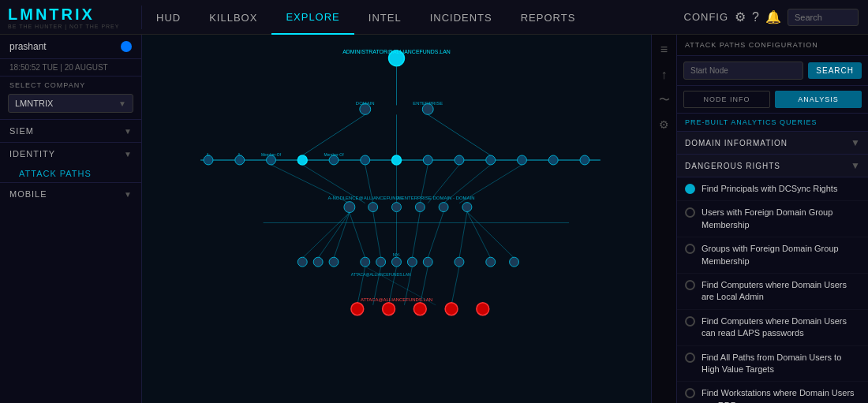 The image size is (868, 403). I want to click on nav-right: CONFIG ⚙ ? 🔔, so click(776, 17).